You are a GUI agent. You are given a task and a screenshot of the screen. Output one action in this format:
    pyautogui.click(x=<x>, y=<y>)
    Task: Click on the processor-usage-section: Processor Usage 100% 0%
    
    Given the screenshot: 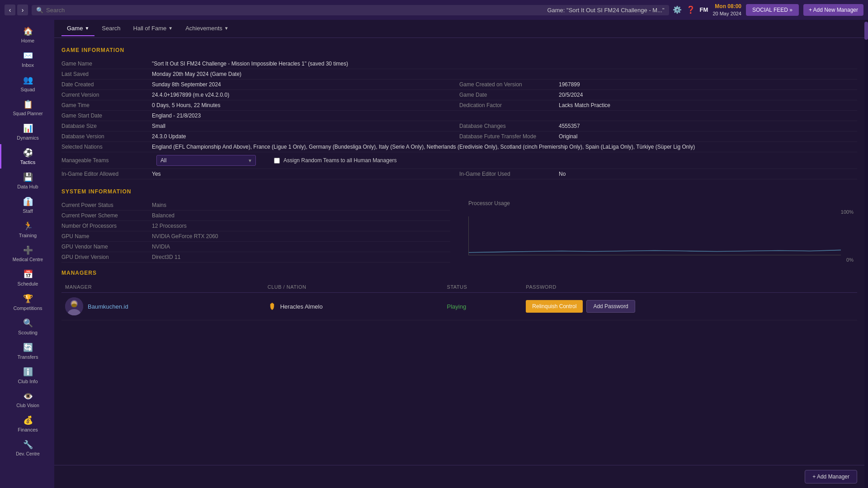 What is the action you would take?
    pyautogui.click(x=663, y=231)
    